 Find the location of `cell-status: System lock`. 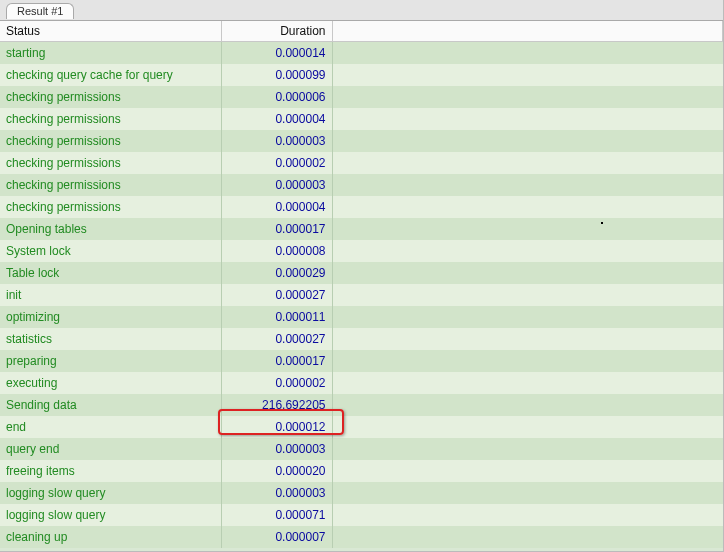

cell-status: System lock is located at coordinates (110, 251).